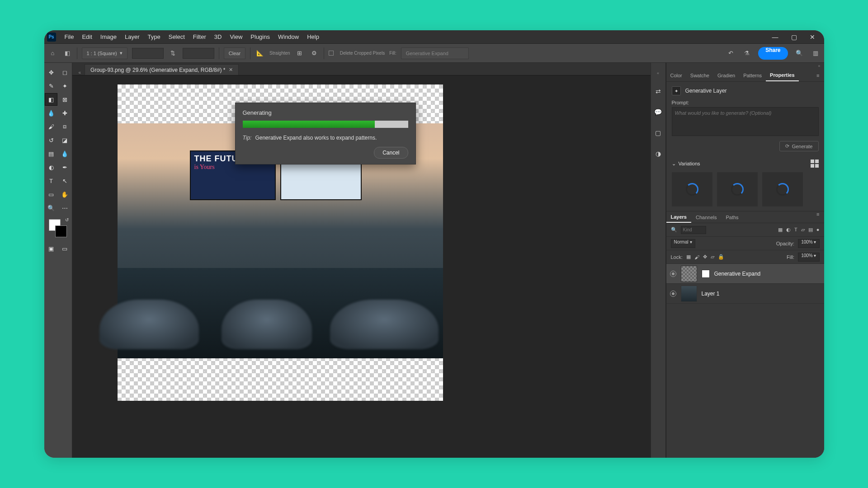 This screenshot has height=488, width=868. What do you see at coordinates (712, 257) in the screenshot?
I see `lock-artboard-icon: ▱` at bounding box center [712, 257].